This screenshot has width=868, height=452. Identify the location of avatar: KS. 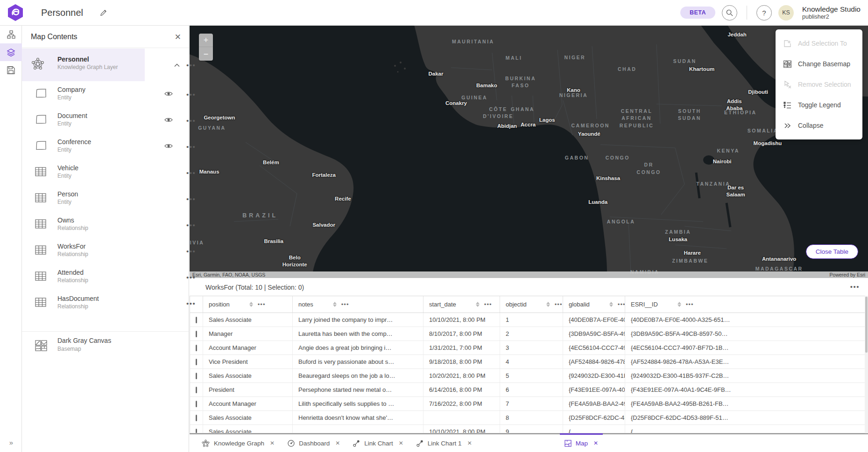
(786, 13).